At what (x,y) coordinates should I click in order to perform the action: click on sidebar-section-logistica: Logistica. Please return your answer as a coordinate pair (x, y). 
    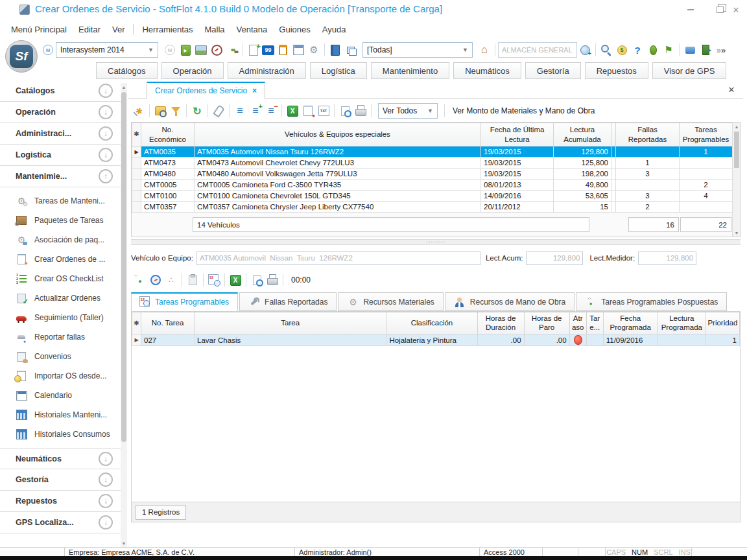
    Looking at the image, I should click on (60, 156).